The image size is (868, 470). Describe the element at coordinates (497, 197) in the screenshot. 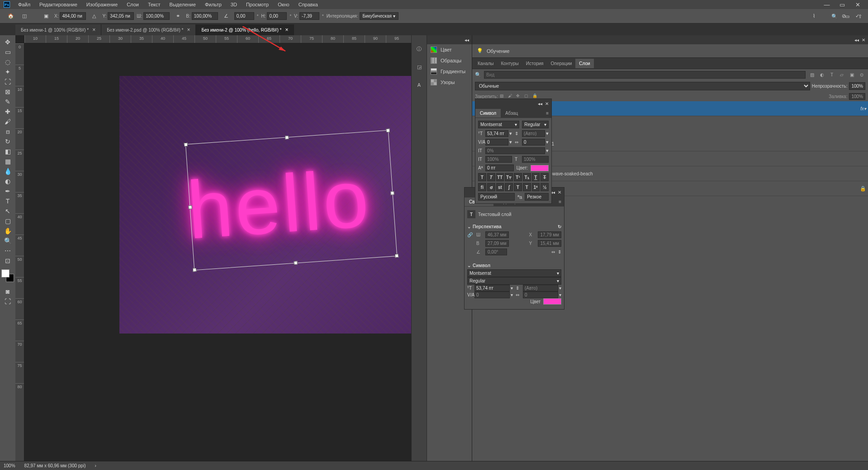

I see `language-dropdown: Русский` at that location.